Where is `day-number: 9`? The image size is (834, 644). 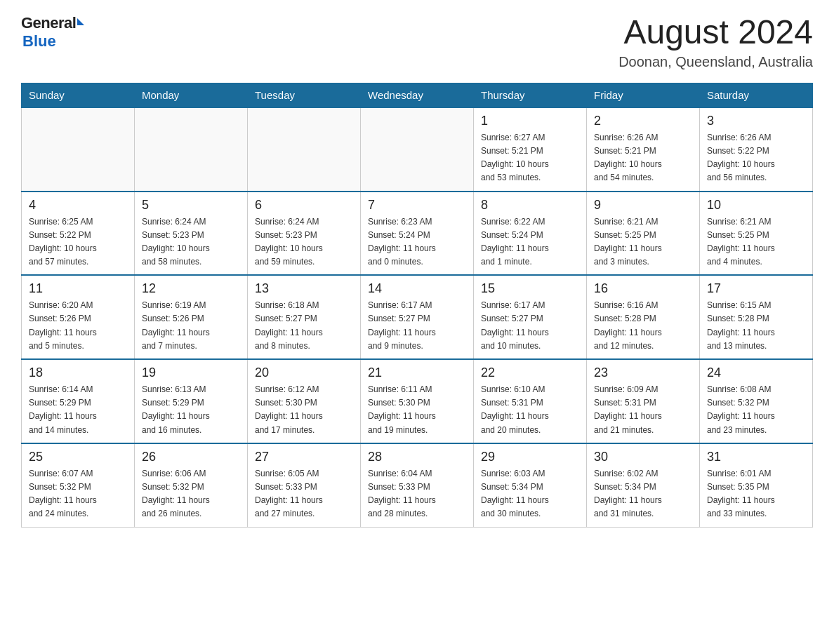 day-number: 9 is located at coordinates (643, 205).